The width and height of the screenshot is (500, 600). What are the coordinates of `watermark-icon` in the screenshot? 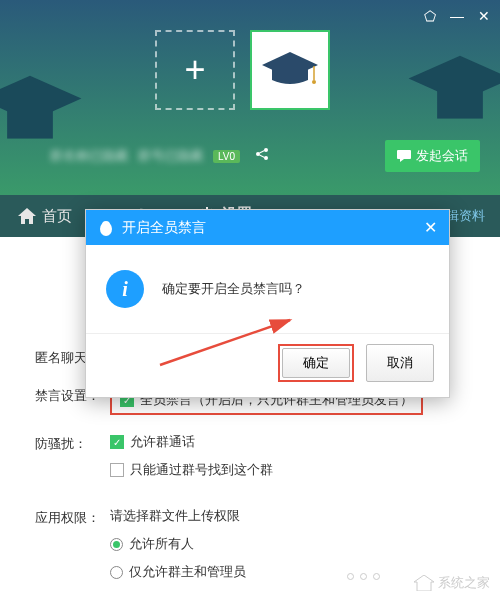 It's located at (424, 583).